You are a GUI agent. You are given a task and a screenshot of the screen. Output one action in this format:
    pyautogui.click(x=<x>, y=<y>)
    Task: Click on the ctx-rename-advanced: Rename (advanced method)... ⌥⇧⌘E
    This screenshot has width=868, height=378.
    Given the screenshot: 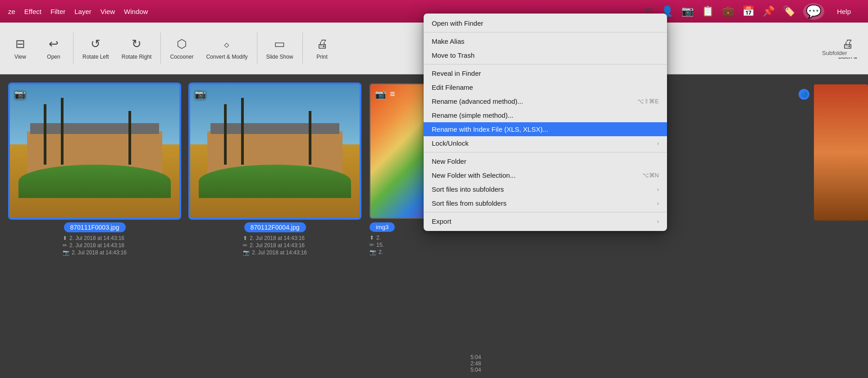 What is the action you would take?
    pyautogui.click(x=545, y=101)
    